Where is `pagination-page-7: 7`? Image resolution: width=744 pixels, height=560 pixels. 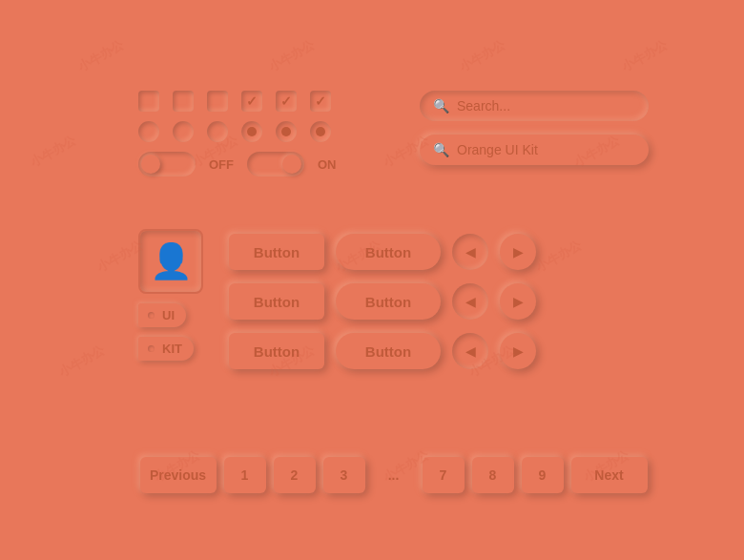 pagination-page-7: 7 is located at coordinates (444, 475).